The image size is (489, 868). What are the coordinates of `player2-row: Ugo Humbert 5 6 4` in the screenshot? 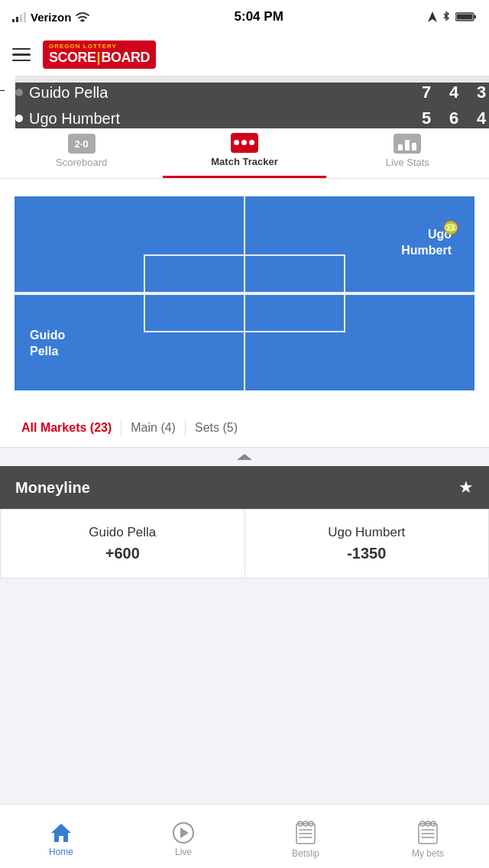 It's located at (252, 118).